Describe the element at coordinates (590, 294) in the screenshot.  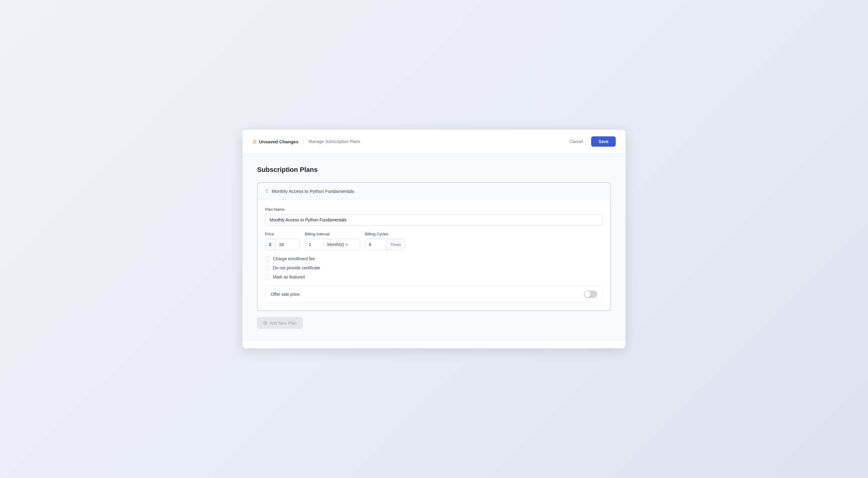
I see `offer-sale-price-toggle` at that location.